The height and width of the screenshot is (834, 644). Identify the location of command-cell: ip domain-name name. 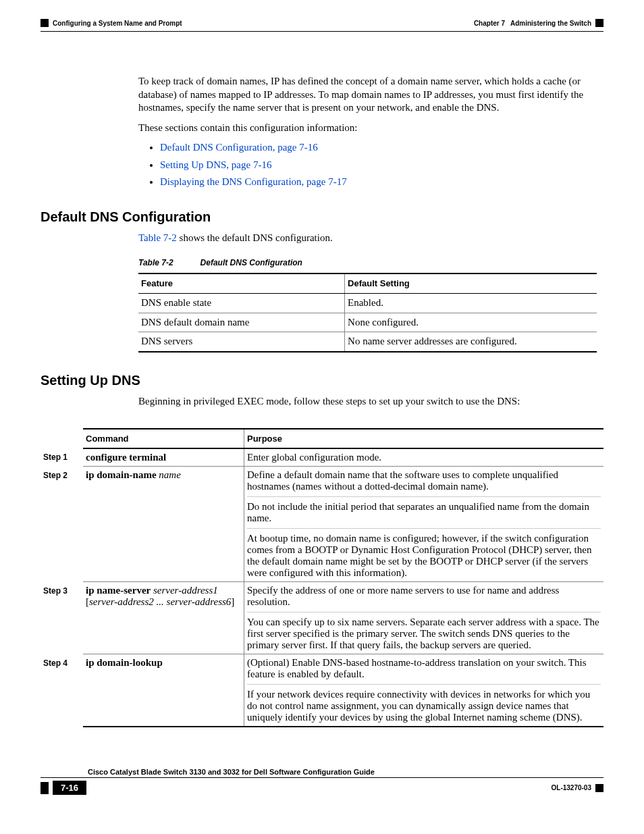
(163, 524).